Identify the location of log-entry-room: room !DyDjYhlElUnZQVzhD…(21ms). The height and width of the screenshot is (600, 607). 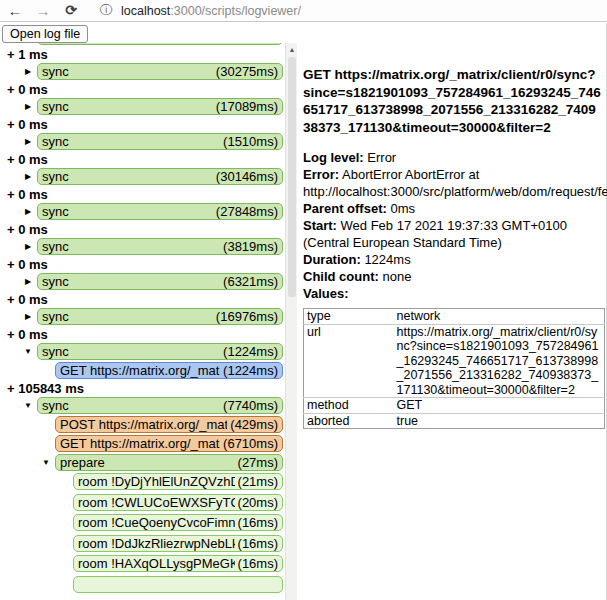
(178, 482).